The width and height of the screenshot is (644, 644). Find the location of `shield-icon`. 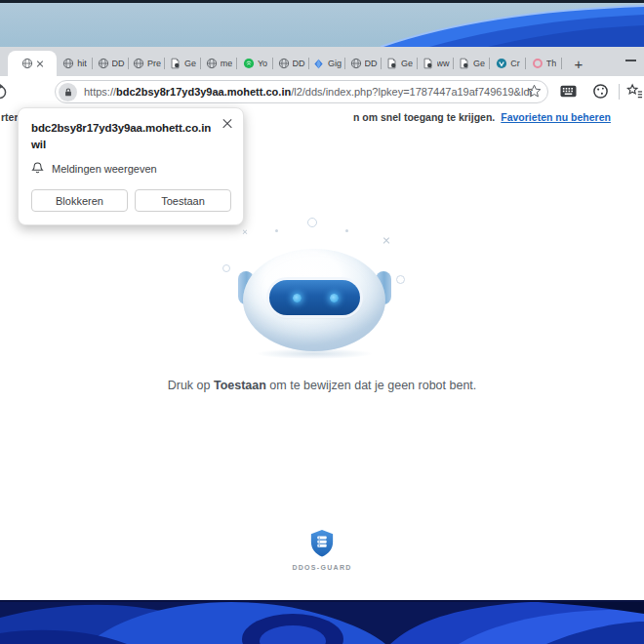

shield-icon is located at coordinates (322, 552).